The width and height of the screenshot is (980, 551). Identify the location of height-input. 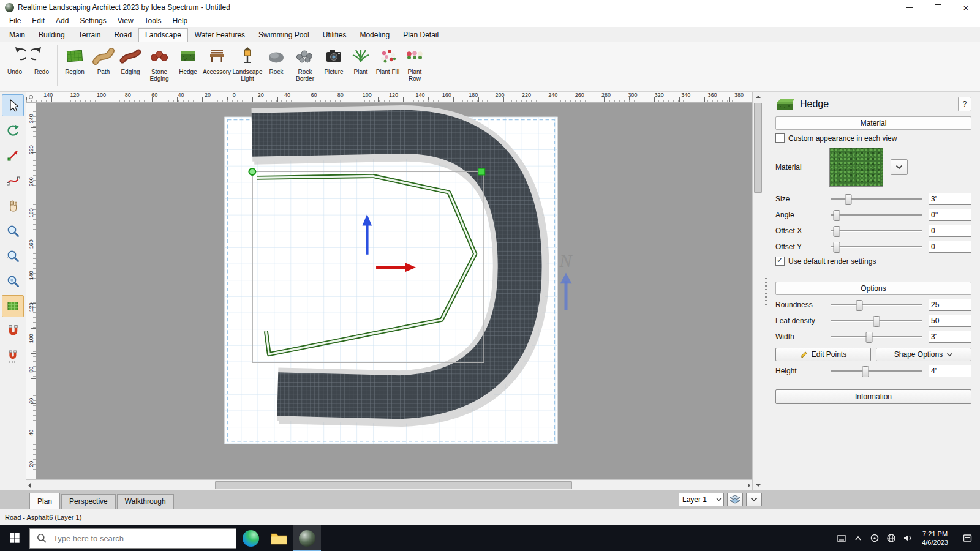
(950, 371).